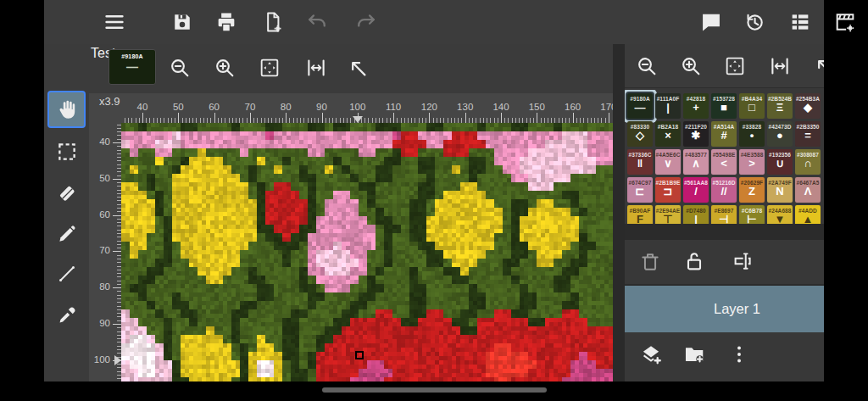 Image resolution: width=868 pixels, height=401 pixels. What do you see at coordinates (668, 136) in the screenshot?
I see `swatch-symbol: ×` at bounding box center [668, 136].